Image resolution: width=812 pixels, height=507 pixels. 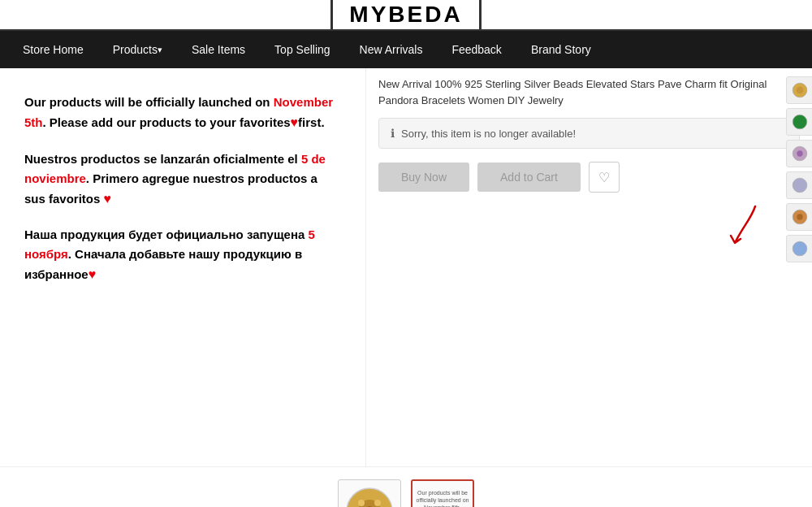 What do you see at coordinates (561, 50) in the screenshot?
I see `nav-brand-story: Brand Story` at bounding box center [561, 50].